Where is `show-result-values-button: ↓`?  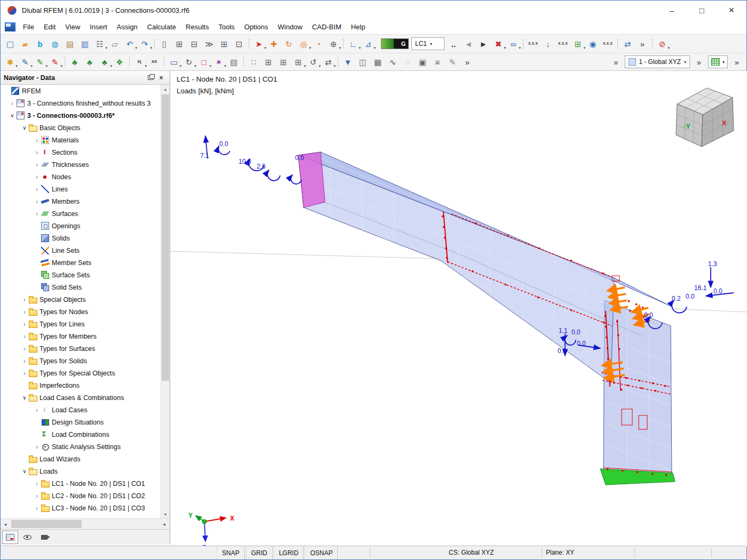 show-result-values-button: ↓ is located at coordinates (548, 44).